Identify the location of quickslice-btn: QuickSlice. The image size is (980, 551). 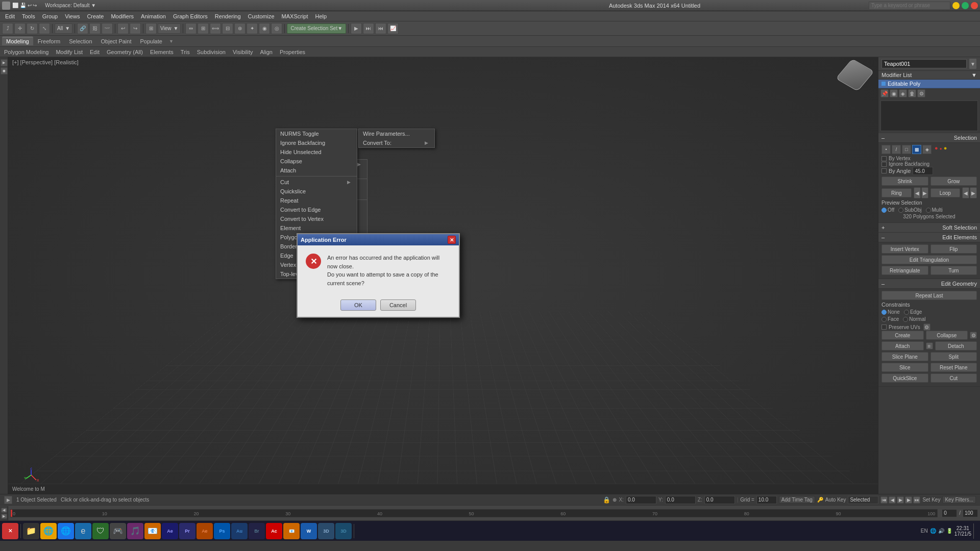
(905, 378).